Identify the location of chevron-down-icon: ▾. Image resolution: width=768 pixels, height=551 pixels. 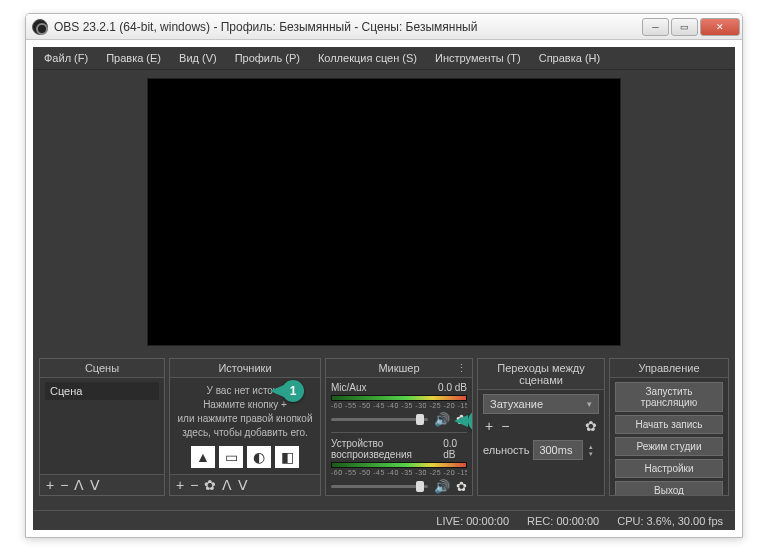
(590, 404).